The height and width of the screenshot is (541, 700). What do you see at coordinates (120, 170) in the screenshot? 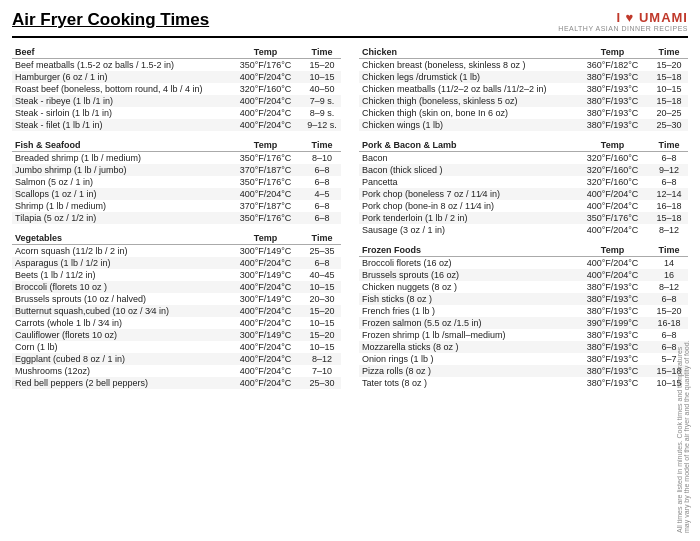
I see `cell-item: Jumbo shrimp (1 lb / jumbo)` at bounding box center [120, 170].